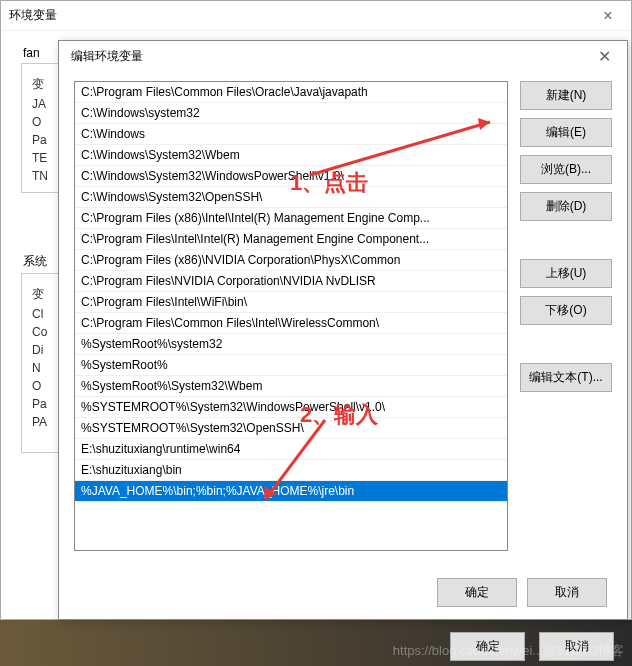  I want to click on outer-titlebar: 环境变量 ×, so click(316, 16).